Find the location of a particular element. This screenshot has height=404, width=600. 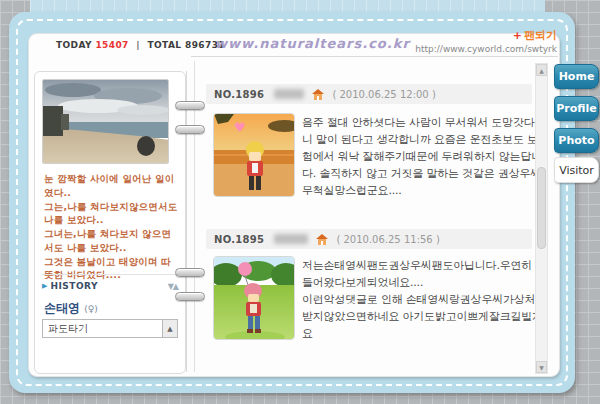

entry-date: ( 2010.06.25 12:00 ) is located at coordinates (384, 94).